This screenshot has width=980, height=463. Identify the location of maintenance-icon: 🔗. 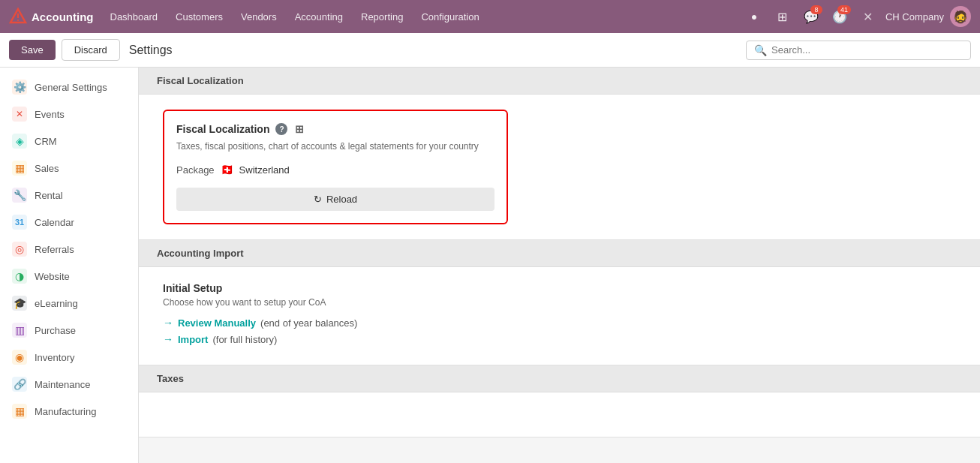
(20, 384).